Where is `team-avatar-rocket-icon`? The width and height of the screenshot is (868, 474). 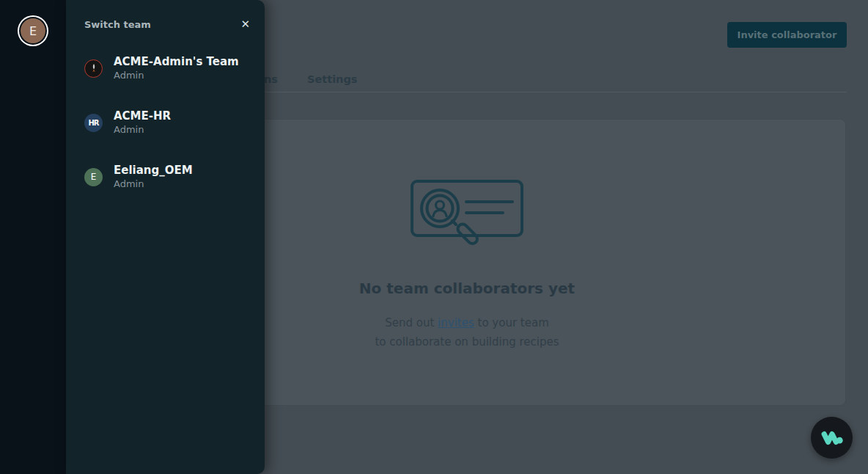 team-avatar-rocket-icon is located at coordinates (94, 69).